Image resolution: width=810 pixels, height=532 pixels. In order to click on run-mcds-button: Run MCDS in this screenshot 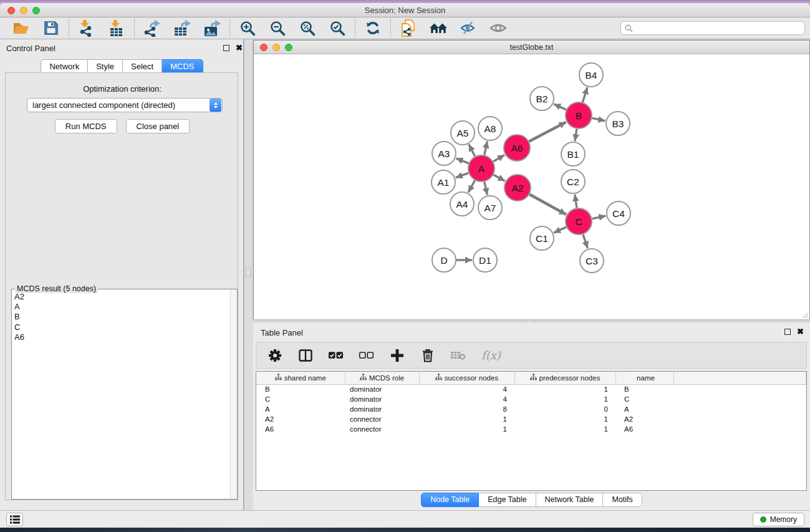, I will do `click(86, 126)`.